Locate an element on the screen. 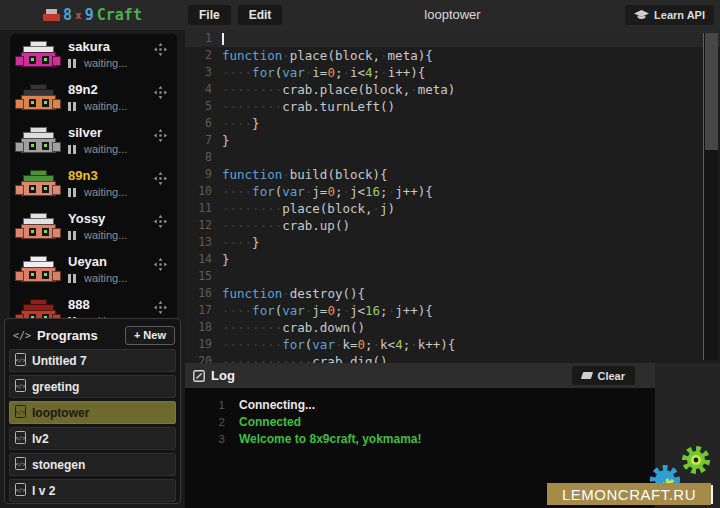  app-logo: 8x9Craft is located at coordinates (92, 15).